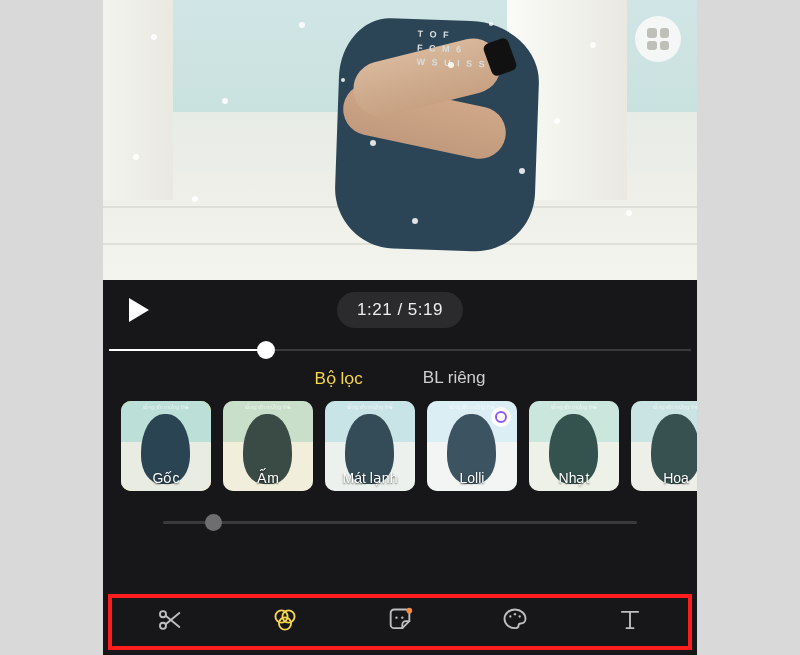 This screenshot has height=655, width=800. I want to click on filter-tabs: Bộ lọc BL riêng, so click(400, 378).